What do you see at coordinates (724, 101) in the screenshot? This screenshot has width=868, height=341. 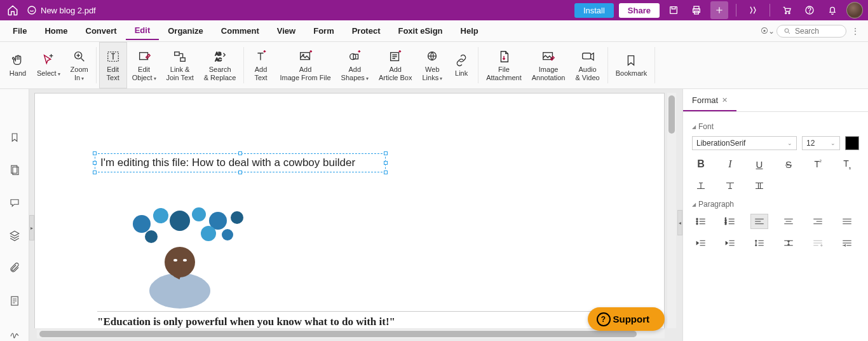 I see `close-icon: ✕` at bounding box center [724, 101].